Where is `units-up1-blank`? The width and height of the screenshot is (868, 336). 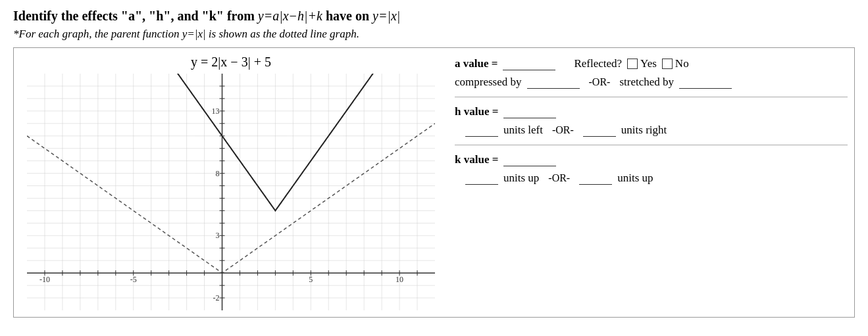
units-up1-blank is located at coordinates (482, 178).